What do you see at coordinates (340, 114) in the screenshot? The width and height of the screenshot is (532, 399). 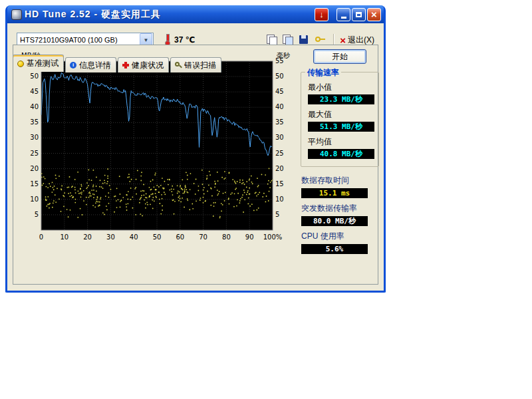 I see `max-label: 最大值` at bounding box center [340, 114].